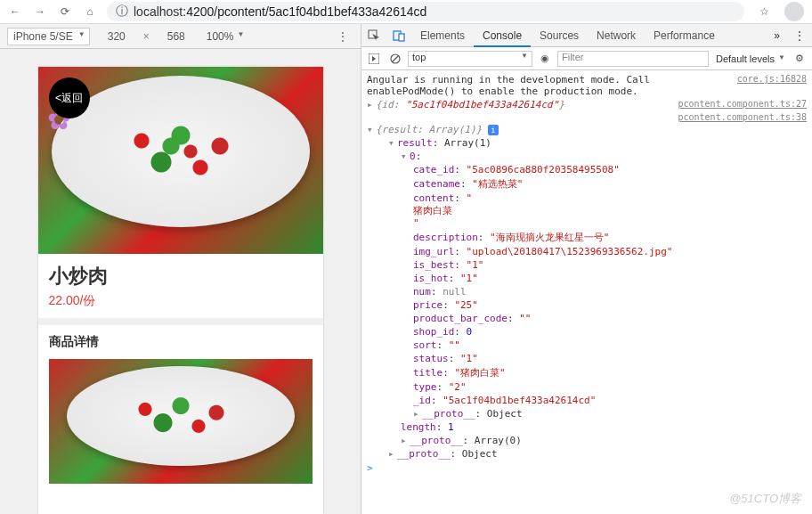 This screenshot has height=514, width=812. What do you see at coordinates (587, 251) in the screenshot?
I see `console-line: img_url: "upload\20180417\1523969336562.…` at bounding box center [587, 251].